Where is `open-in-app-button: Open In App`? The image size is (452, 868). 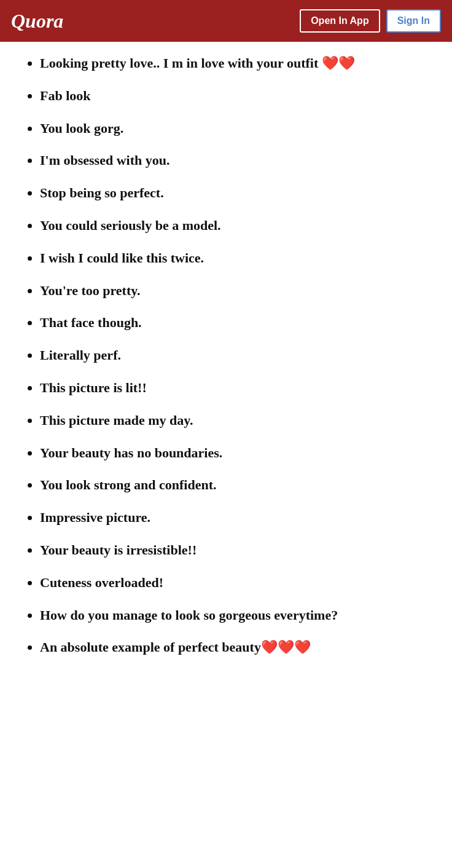
open-in-app-button: Open In App is located at coordinates (340, 21).